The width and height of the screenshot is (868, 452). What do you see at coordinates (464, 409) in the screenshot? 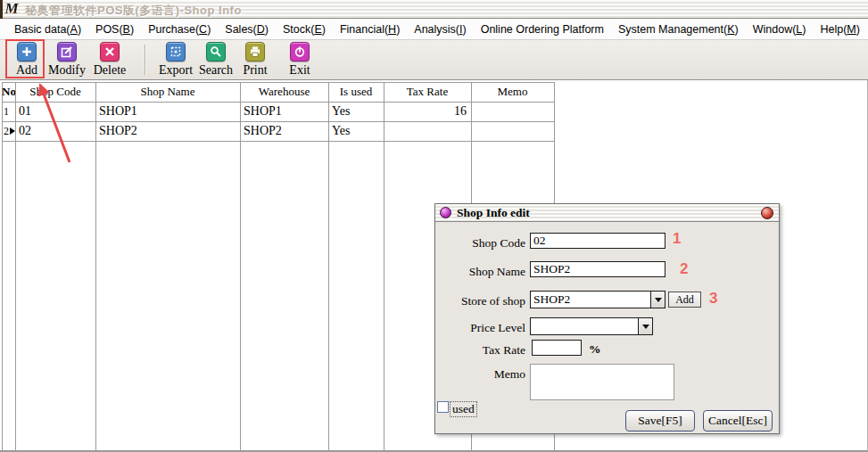
I see `used-checkbox-label: used` at bounding box center [464, 409].